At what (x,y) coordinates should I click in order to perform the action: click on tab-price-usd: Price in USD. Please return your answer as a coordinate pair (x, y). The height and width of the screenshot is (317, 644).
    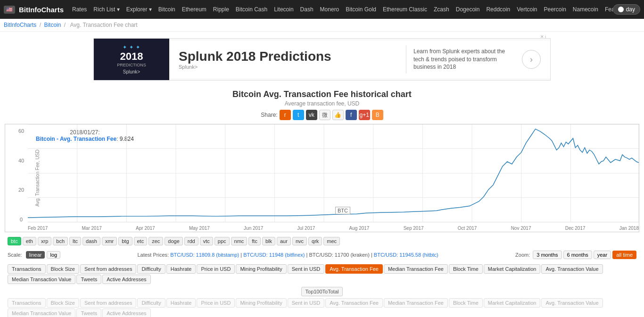
    Looking at the image, I should click on (216, 269).